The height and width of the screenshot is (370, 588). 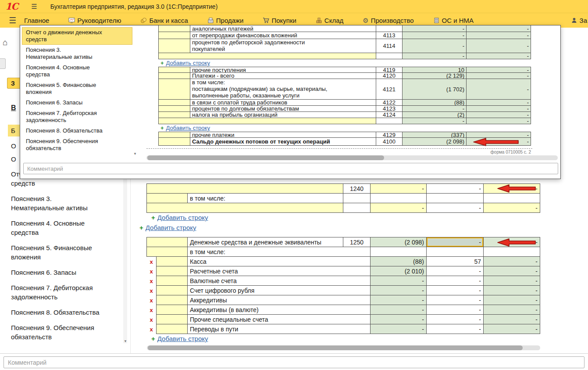 I want to click on value-cell: 10, so click(x=435, y=70).